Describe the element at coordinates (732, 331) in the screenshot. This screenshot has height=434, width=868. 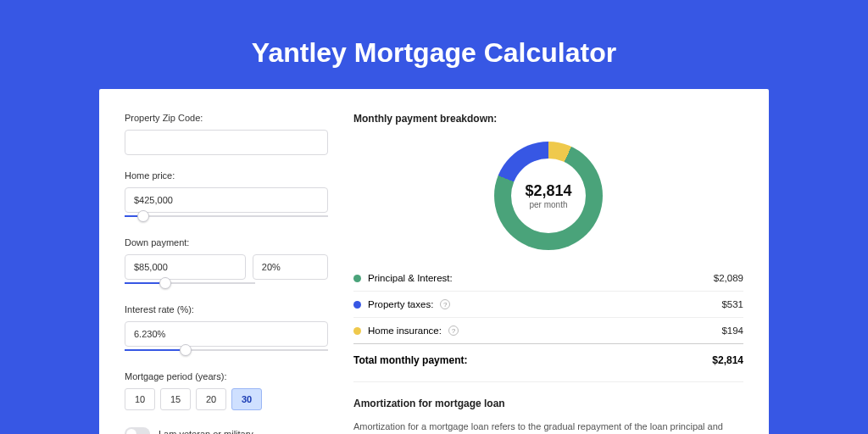
I see `breakdown-item-value: $194` at that location.